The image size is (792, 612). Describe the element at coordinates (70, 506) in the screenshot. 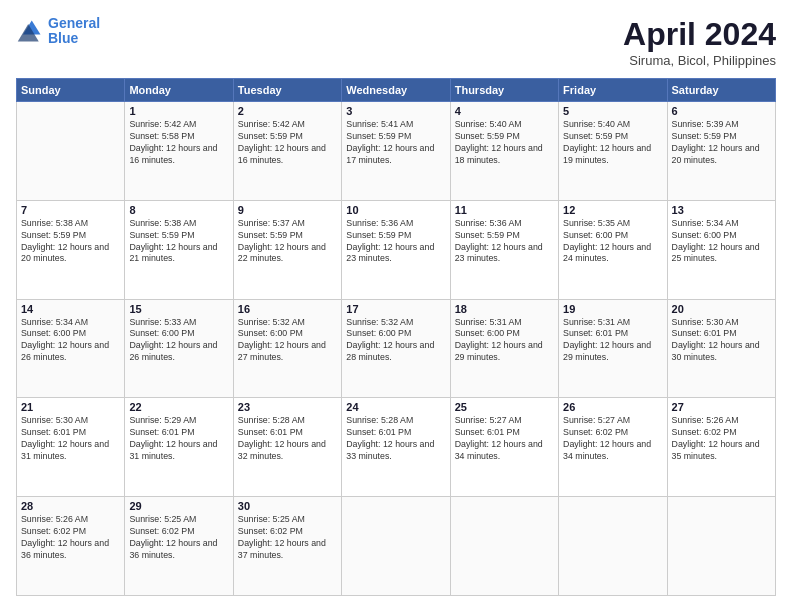

I see `day-number: 28` at that location.